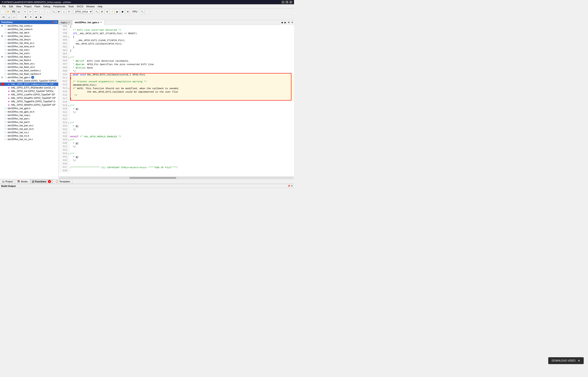 The image size is (588, 377). I want to click on code-content-521: */, so click(182, 113).